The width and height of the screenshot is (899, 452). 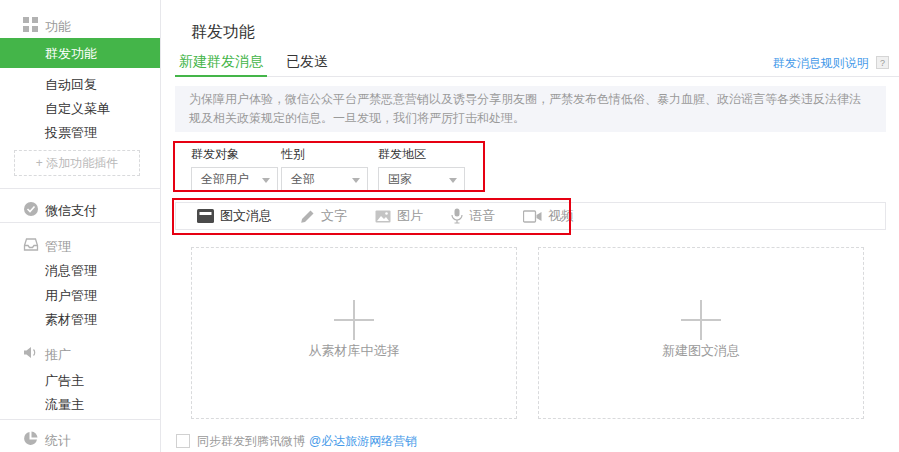 What do you see at coordinates (423, 154) in the screenshot?
I see `region-label: 群发地区` at bounding box center [423, 154].